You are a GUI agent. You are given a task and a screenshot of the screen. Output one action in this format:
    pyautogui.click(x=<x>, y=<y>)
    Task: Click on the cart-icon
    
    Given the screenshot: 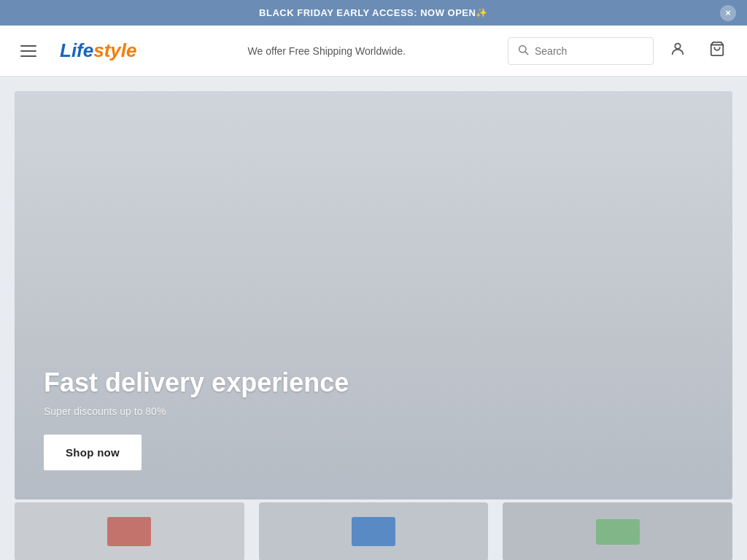 What is the action you would take?
    pyautogui.click(x=717, y=51)
    